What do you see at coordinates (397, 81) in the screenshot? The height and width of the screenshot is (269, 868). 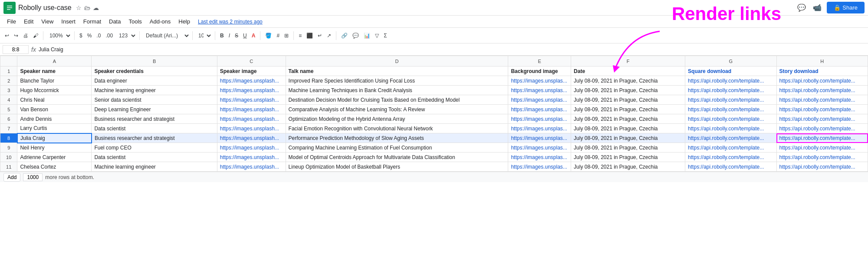 I see `cell-d: Improved Rare Species Identification Usi…` at bounding box center [397, 81].